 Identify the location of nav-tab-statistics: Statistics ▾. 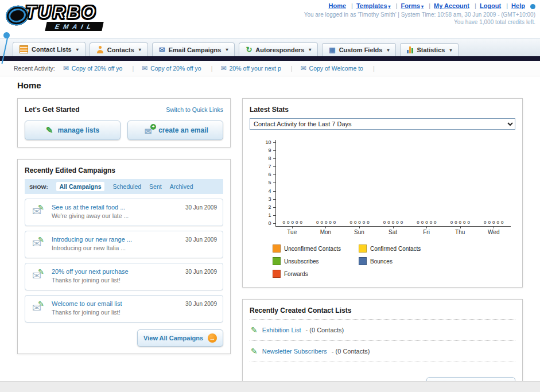
(429, 50).